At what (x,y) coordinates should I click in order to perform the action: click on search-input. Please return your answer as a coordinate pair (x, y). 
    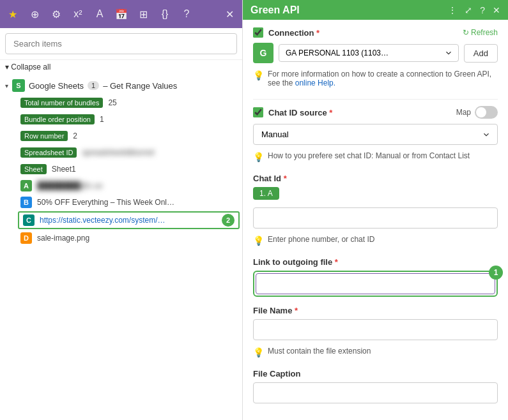
    Looking at the image, I should click on (121, 43).